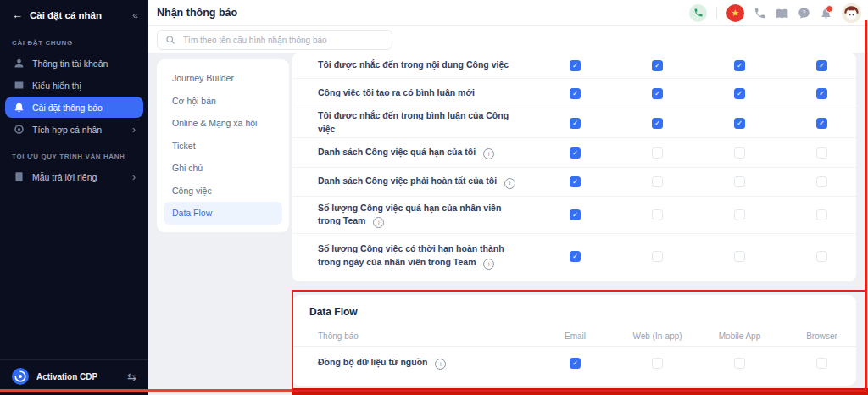 The image size is (868, 395). What do you see at coordinates (136, 15) in the screenshot?
I see `collapse-sidebar-icon: «` at bounding box center [136, 15].